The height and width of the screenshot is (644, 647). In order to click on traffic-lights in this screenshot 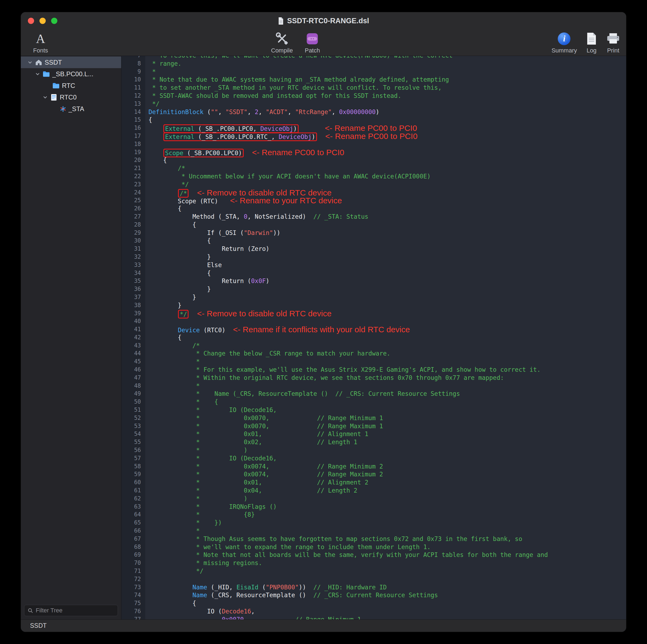, I will do `click(43, 21)`.